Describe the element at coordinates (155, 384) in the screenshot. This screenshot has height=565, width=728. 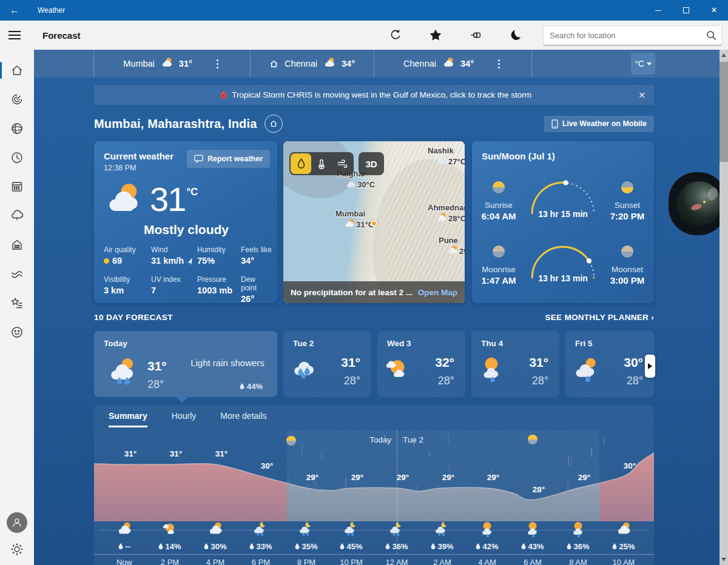
I see `day-low-temp: 28°` at that location.